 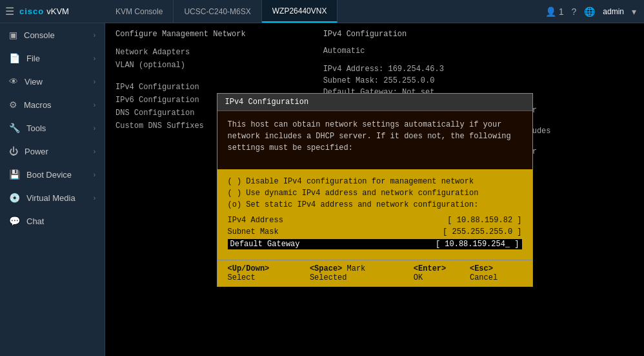 What do you see at coordinates (256, 220) in the screenshot?
I see `field-ipv4-label: IPv4 Address` at bounding box center [256, 220].